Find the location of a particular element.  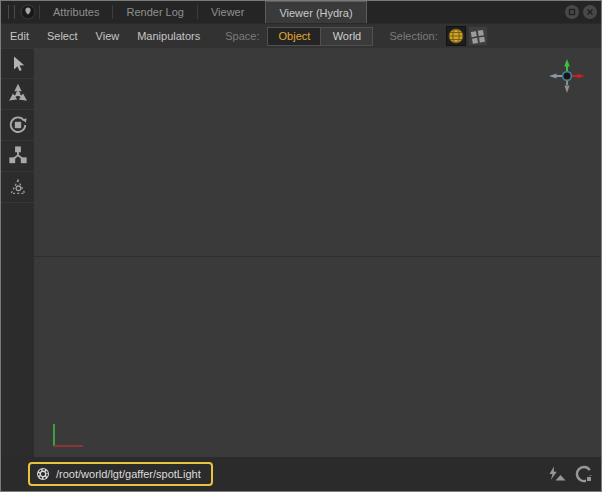

space-world-button: World is located at coordinates (346, 36).